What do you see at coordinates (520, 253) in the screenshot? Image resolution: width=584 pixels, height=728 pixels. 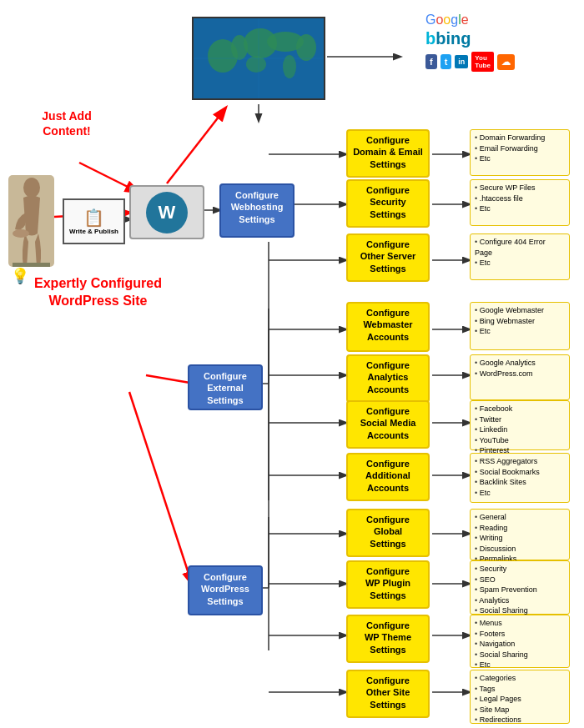 I see `other-server-list: Configure 404 Error Page Etc` at bounding box center [520, 253].